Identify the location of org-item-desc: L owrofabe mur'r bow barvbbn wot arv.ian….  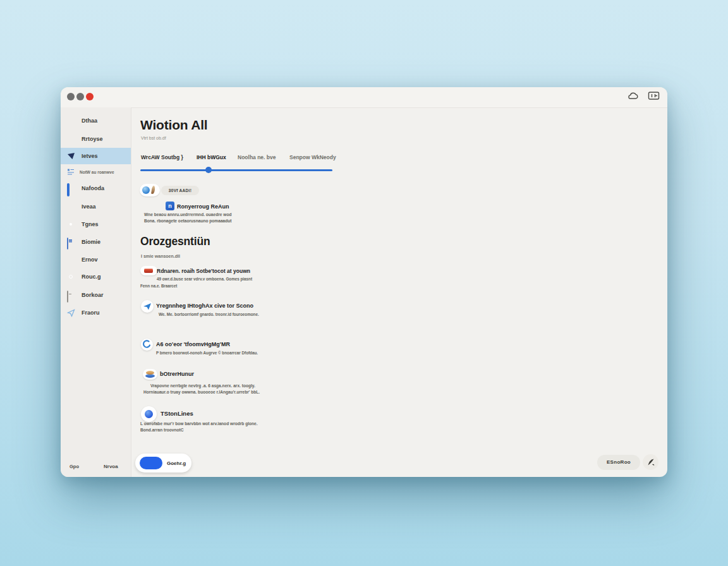
(199, 423).